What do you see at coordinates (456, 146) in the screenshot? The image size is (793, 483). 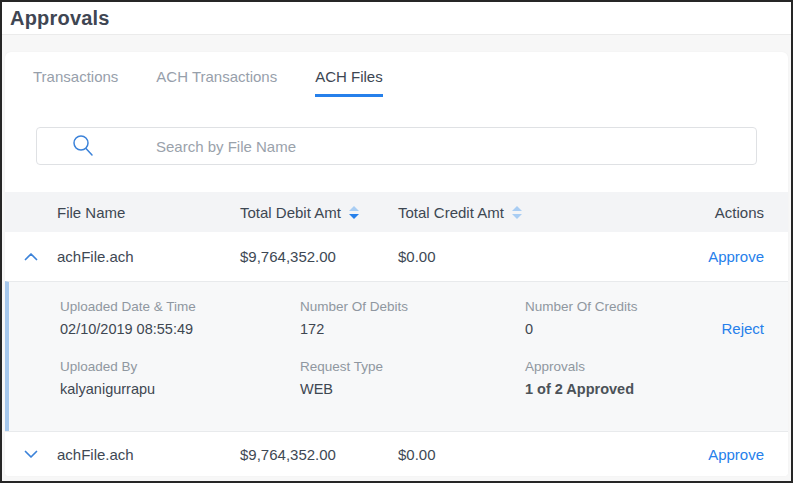 I see `search-input` at bounding box center [456, 146].